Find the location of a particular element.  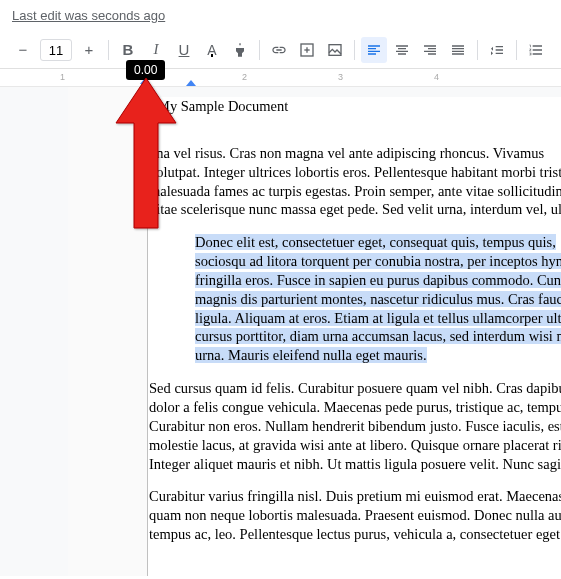

text-line: molestie lacus, at gravida wisi ante at … is located at coordinates (355, 446).